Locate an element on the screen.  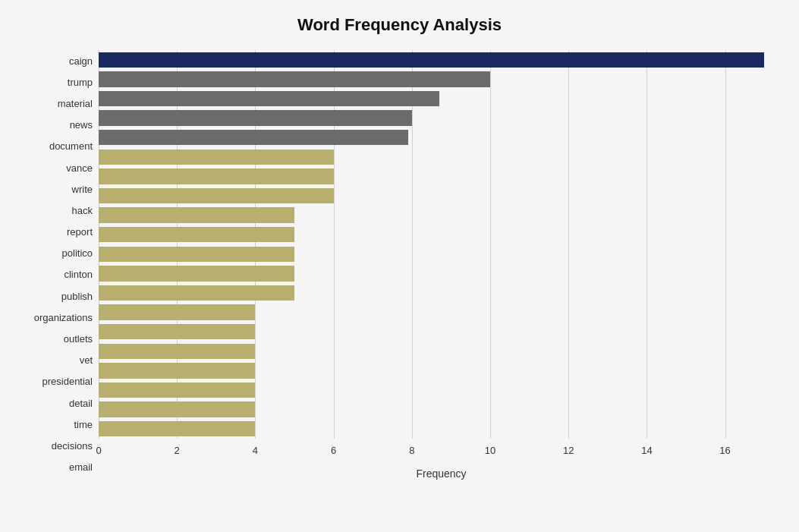
y-label: organizations is located at coordinates (64, 317).